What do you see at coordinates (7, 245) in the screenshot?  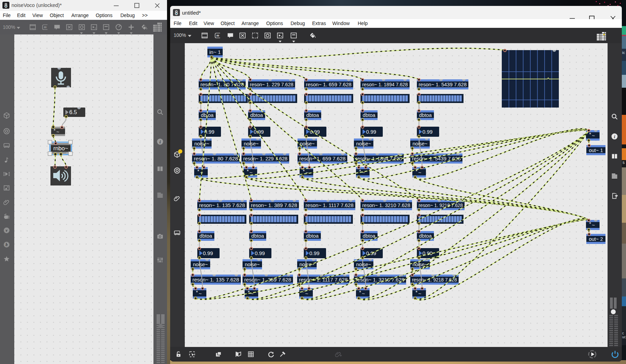 I see `svg-text: b` at bounding box center [7, 245].